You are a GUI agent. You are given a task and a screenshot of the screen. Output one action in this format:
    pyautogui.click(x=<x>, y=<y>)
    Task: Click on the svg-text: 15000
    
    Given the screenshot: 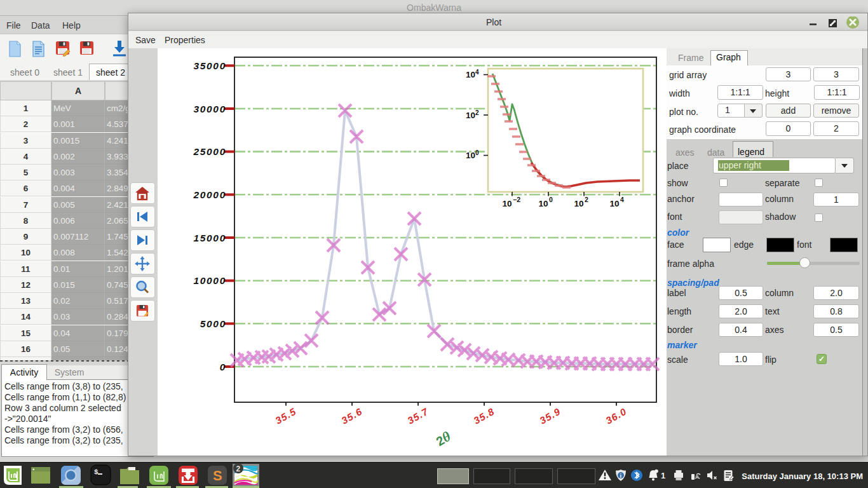 What is the action you would take?
    pyautogui.click(x=210, y=238)
    